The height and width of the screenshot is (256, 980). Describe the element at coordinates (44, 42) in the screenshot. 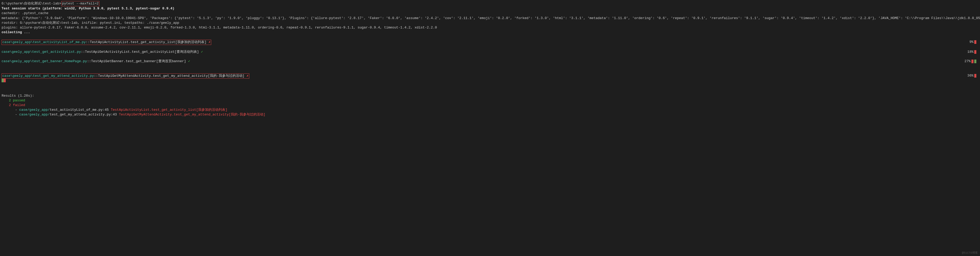

I see `test1-path: case\geely_app\test_activityList_of_me.p…` at that location.